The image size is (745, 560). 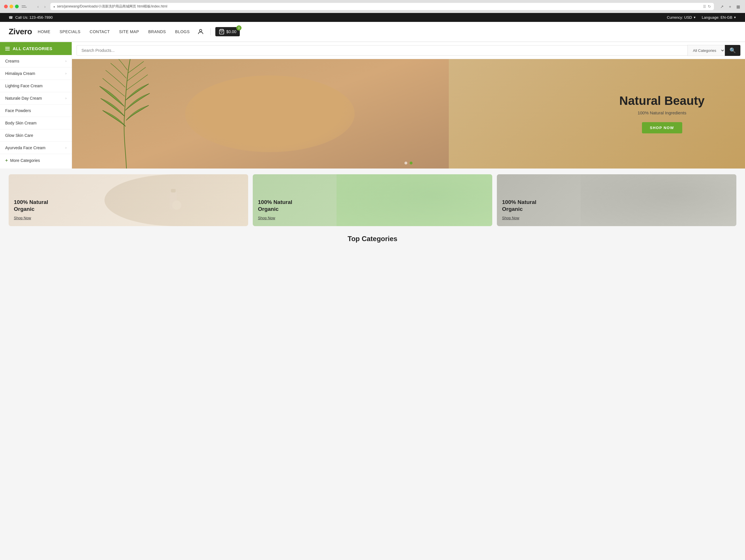 What do you see at coordinates (26, 7) in the screenshot?
I see `sidebar-toggle-button` at bounding box center [26, 7].